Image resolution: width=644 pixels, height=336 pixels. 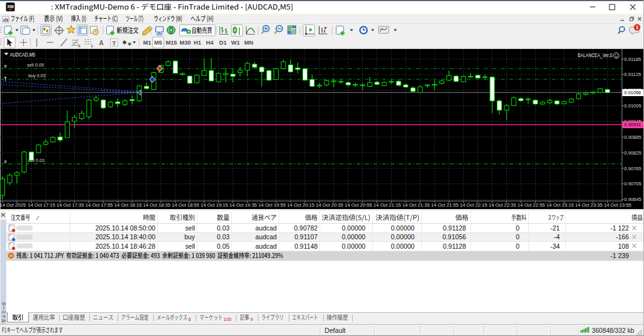 I want to click on svg-text: 14 Oct 17:35, so click(x=70, y=205).